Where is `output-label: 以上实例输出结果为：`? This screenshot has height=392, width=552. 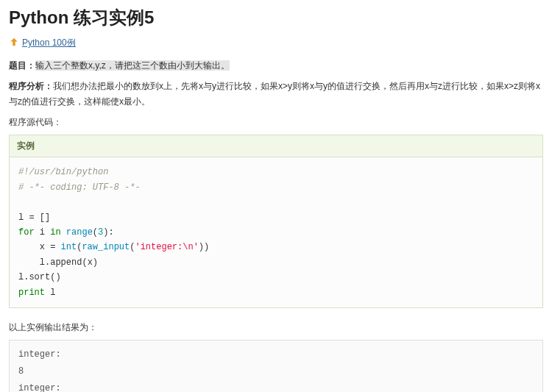 output-label: 以上实例输出结果为： is located at coordinates (276, 328).